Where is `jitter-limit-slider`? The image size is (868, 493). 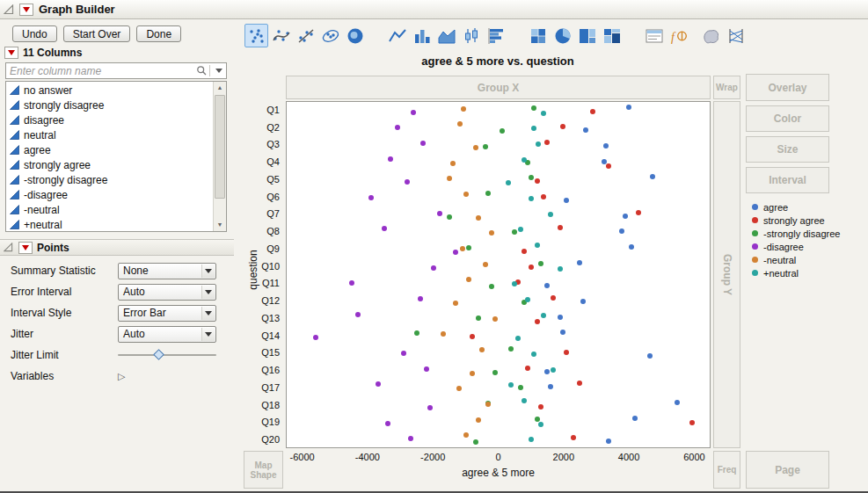
jitter-limit-slider is located at coordinates (167, 355).